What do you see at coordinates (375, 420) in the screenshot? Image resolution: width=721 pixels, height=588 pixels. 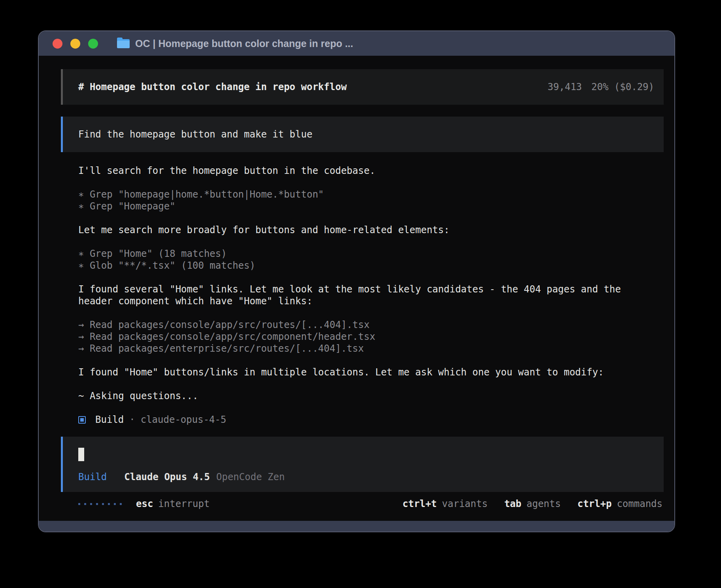 I see `agent-status-row: Build · claude-opus-4-5` at bounding box center [375, 420].